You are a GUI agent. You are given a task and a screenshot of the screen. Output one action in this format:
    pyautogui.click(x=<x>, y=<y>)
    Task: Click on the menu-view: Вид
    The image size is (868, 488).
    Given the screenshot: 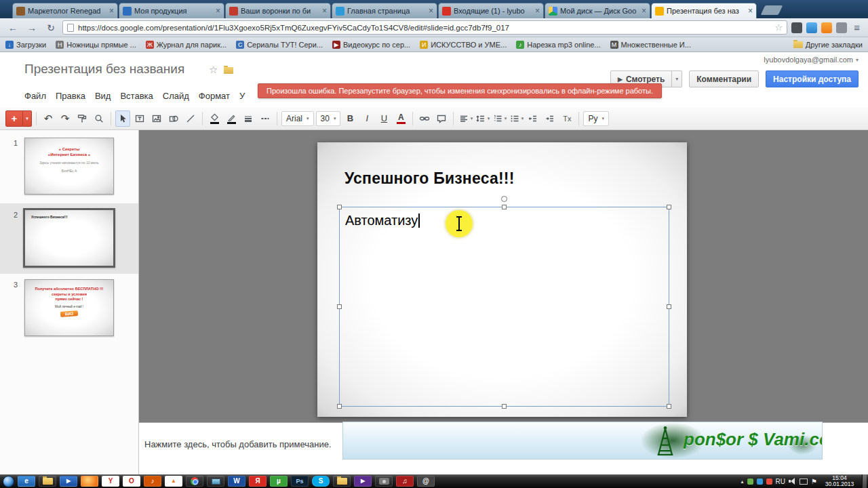 What is the action you would take?
    pyautogui.click(x=103, y=96)
    